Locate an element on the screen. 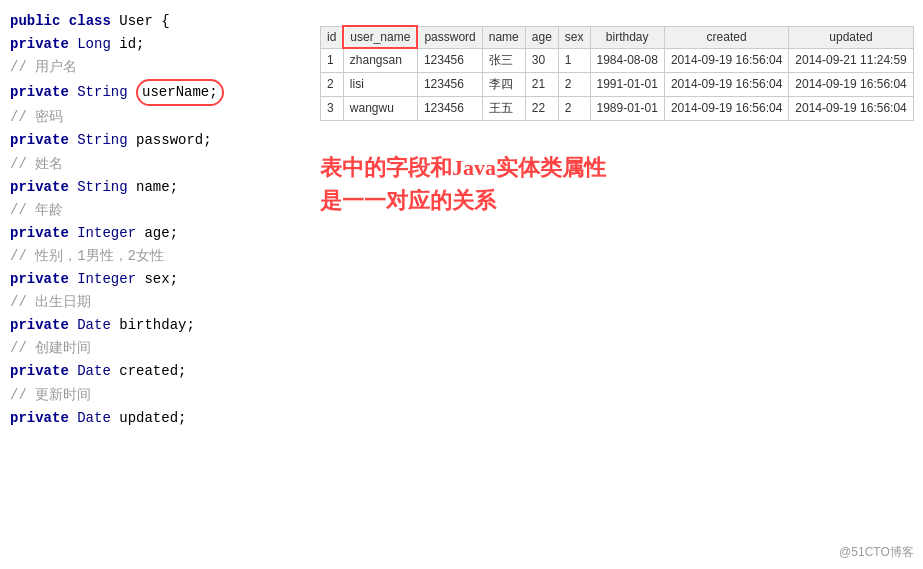 This screenshot has height=569, width=923. cell-user_name: wangwu is located at coordinates (380, 108).